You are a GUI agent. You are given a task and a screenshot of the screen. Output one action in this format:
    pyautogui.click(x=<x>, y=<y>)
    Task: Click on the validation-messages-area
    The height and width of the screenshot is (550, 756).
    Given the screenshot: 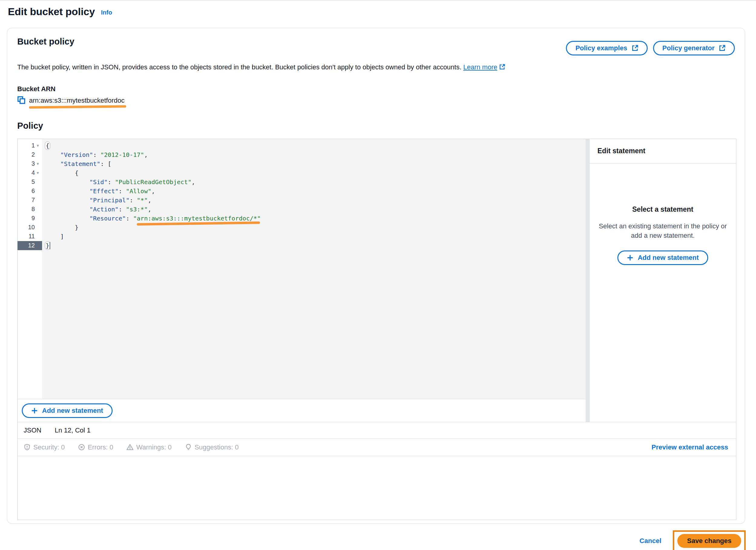 What is the action you would take?
    pyautogui.click(x=377, y=488)
    